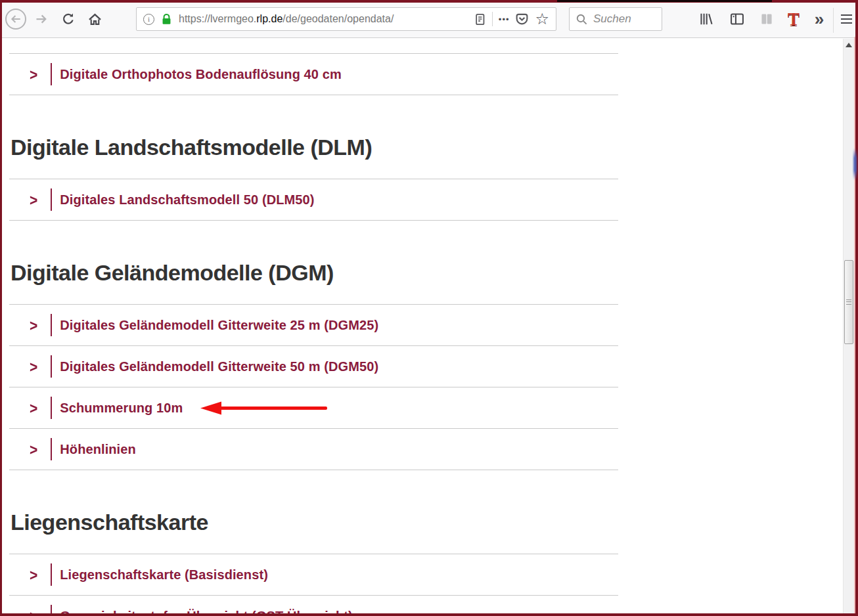 Image resolution: width=858 pixels, height=616 pixels. What do you see at coordinates (429, 20) in the screenshot?
I see `browser-toolbar: i https://lvermgeo.rlp.de/de/geodaten/op…` at bounding box center [429, 20].